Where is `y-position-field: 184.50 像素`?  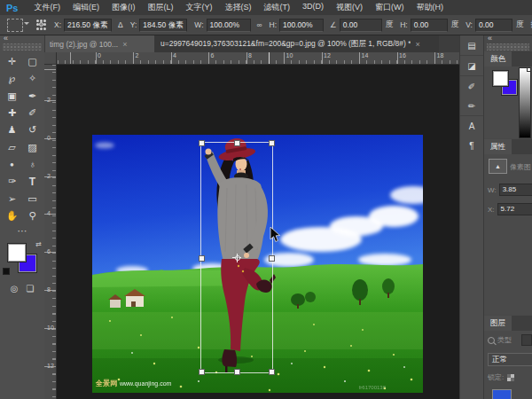 y-position-field: 184.50 像素 is located at coordinates (163, 25).